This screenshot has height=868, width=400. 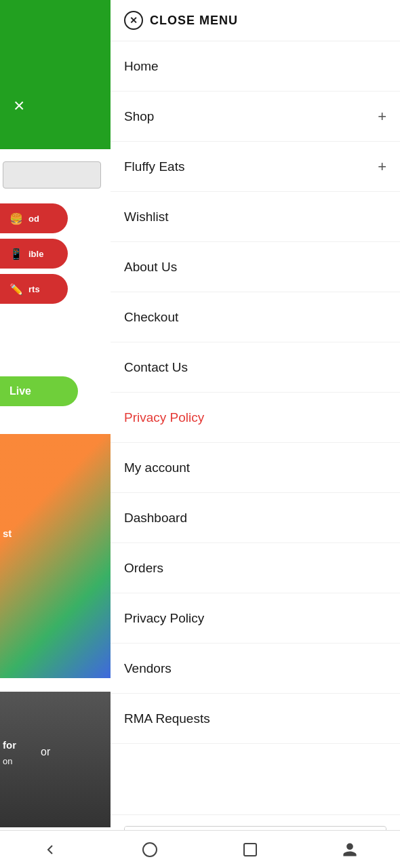 I want to click on menu-item-dashboard: Dashboard, so click(x=255, y=518).